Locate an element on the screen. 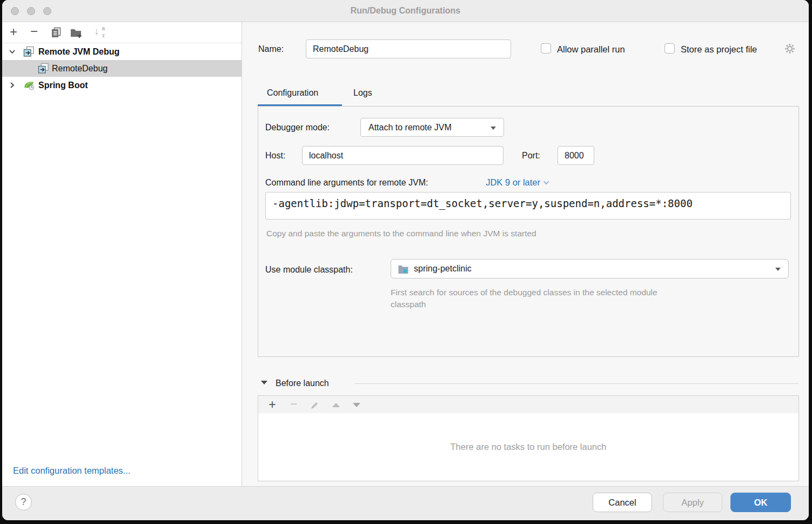  pencil-icon is located at coordinates (315, 405).